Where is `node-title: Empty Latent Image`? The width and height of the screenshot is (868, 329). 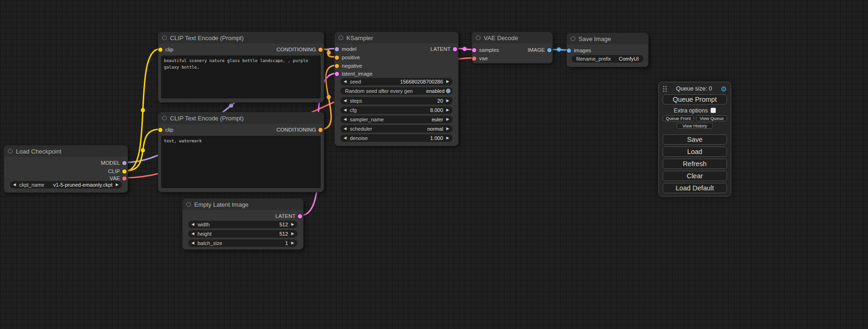 node-title: Empty Latent Image is located at coordinates (221, 204).